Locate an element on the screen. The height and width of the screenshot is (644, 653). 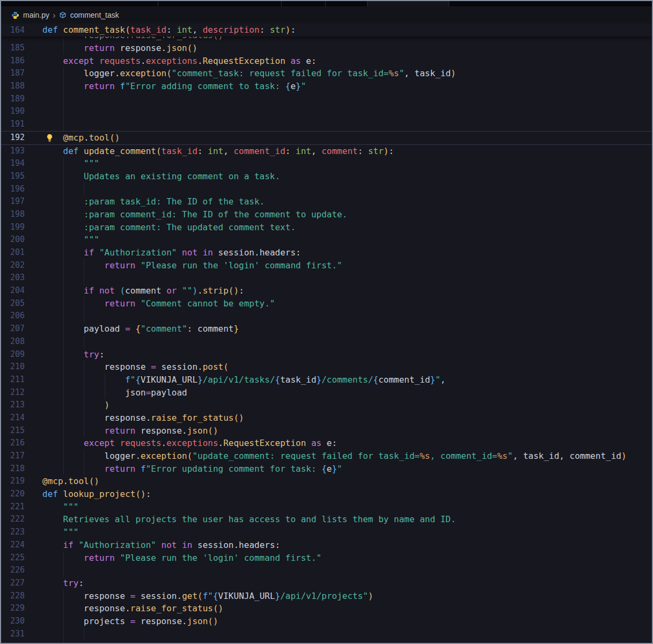
line-number: 223 is located at coordinates (13, 532).